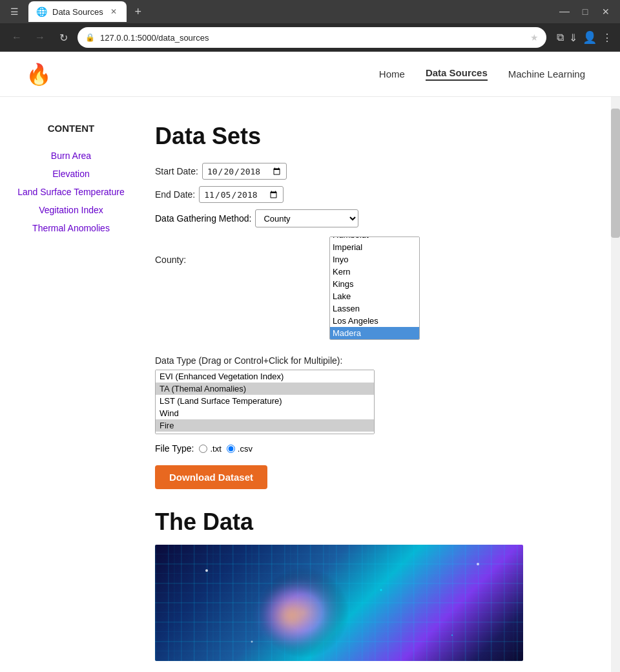 The image size is (620, 672). Describe the element at coordinates (211, 477) in the screenshot. I see `download-btn: Download Dataset` at that location.